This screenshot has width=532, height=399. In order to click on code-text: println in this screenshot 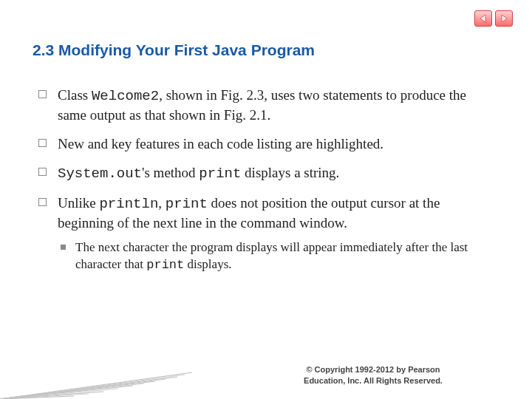, I will do `click(129, 204)`.